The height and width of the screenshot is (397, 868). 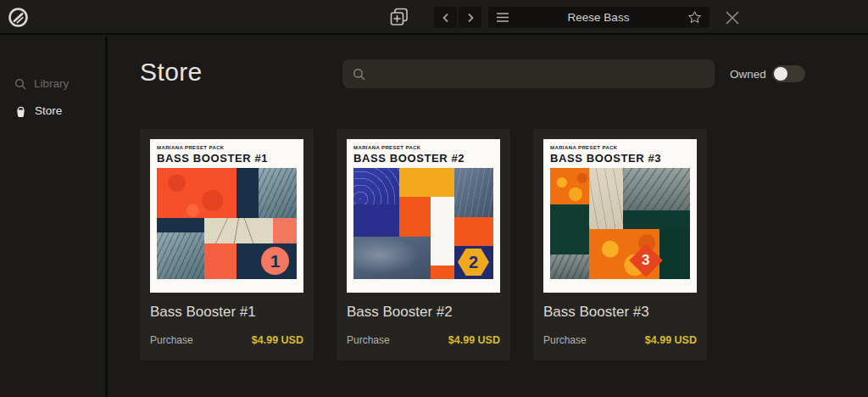 What do you see at coordinates (598, 17) in the screenshot?
I see `preset-name: Reese Bass` at bounding box center [598, 17].